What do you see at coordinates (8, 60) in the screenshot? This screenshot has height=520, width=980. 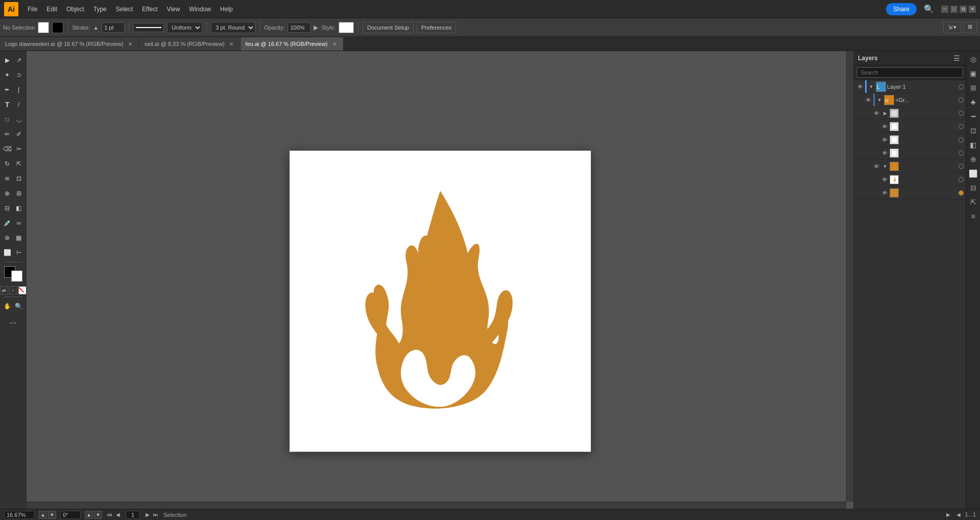 I see `selection-tool: ▶` at bounding box center [8, 60].